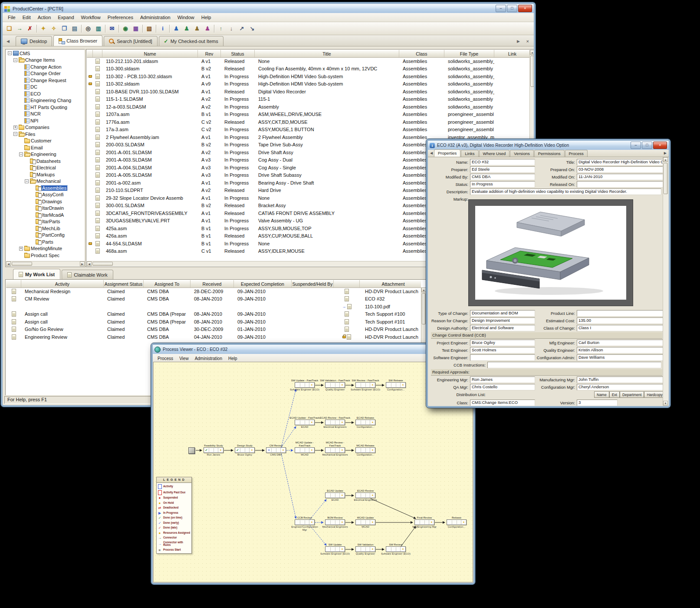 The width and height of the screenshot is (700, 608). What do you see at coordinates (45, 202) in the screenshot?
I see `tree-item-drawings: Drawings` at bounding box center [45, 202].